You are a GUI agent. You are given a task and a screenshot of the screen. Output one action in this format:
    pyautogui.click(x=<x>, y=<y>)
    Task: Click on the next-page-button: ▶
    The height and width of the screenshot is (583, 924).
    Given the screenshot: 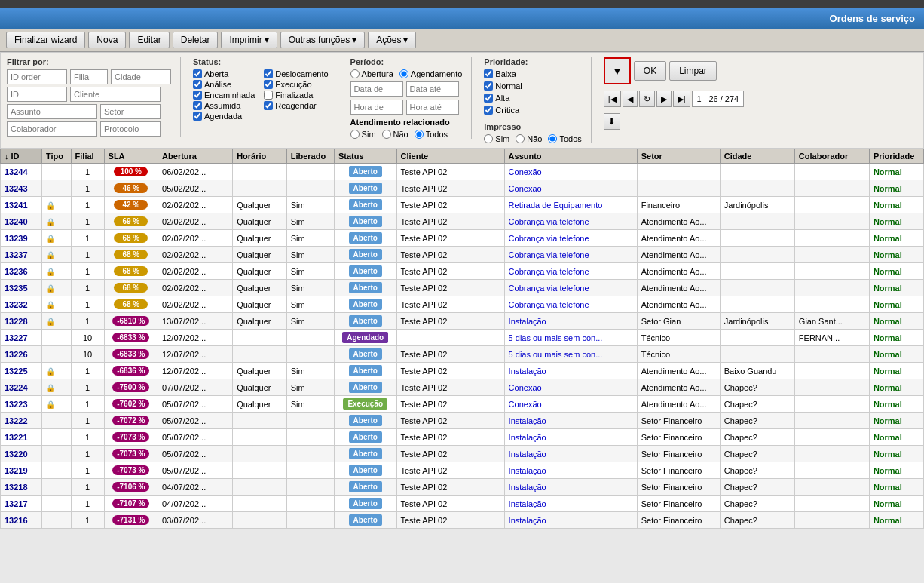 What is the action you would take?
    pyautogui.click(x=664, y=99)
    